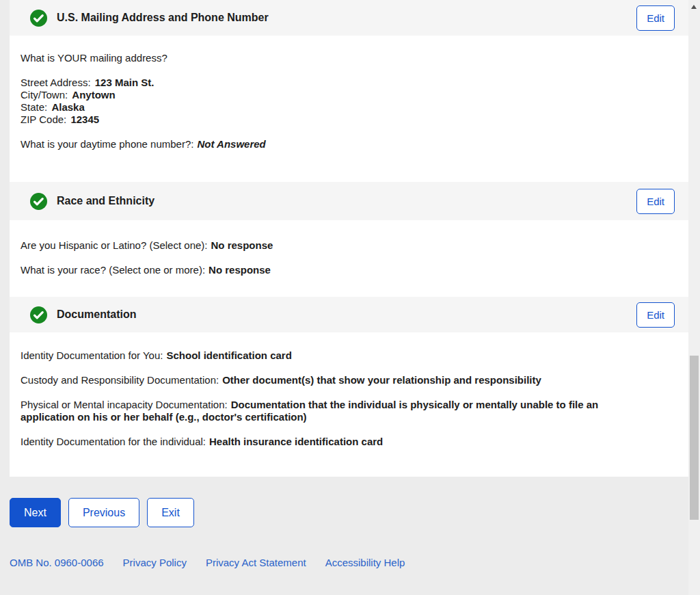  Describe the element at coordinates (96, 315) in the screenshot. I see `section-title: Documentation` at that location.